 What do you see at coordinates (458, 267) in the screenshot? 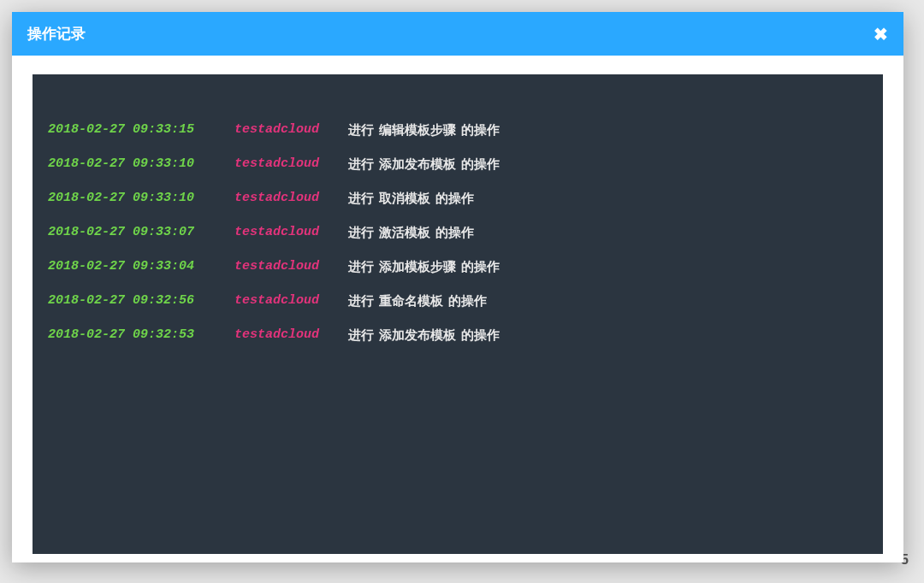
I see `log-line: 2018-02-27 09:33:04testadcloud进行添加模板步骤的操…` at bounding box center [458, 267].